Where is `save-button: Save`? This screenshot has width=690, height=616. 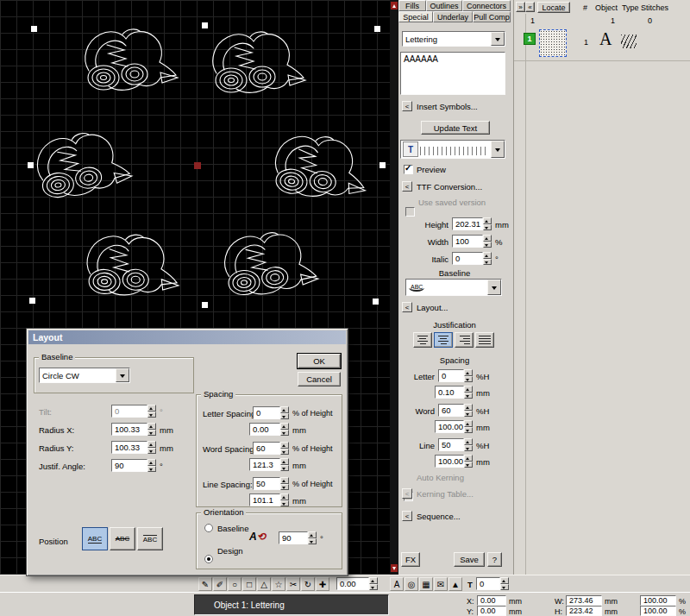
save-button: Save is located at coordinates (469, 559).